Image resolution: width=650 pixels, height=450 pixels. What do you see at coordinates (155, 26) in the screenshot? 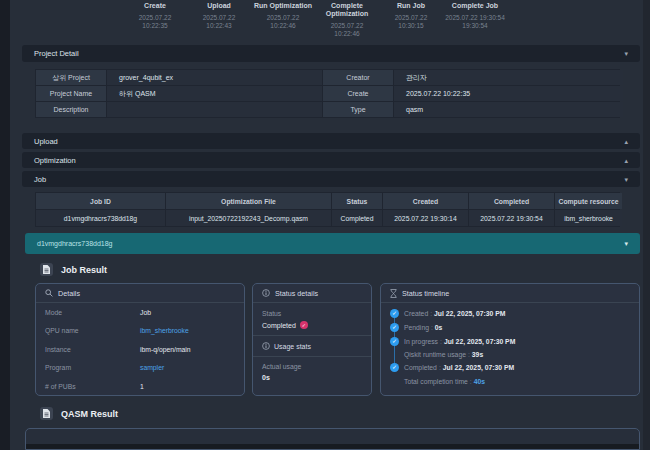
I see `step-time: 10:22:35` at bounding box center [155, 26].